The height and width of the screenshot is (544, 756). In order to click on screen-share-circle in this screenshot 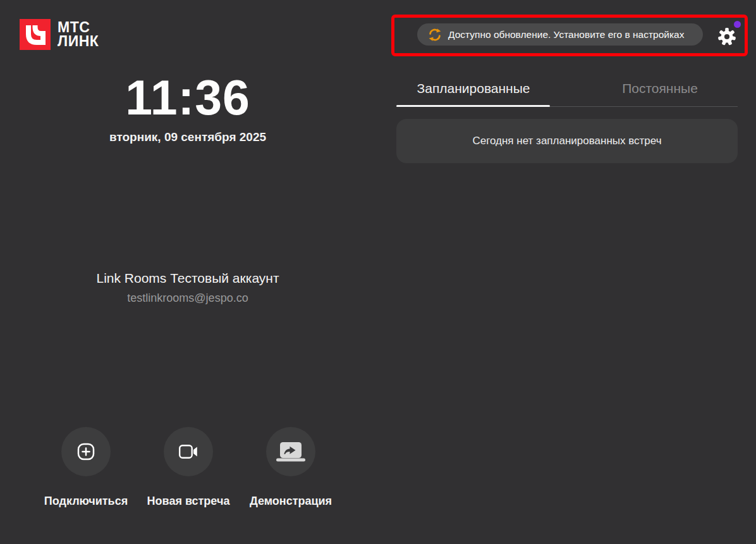, I will do `click(291, 452)`.